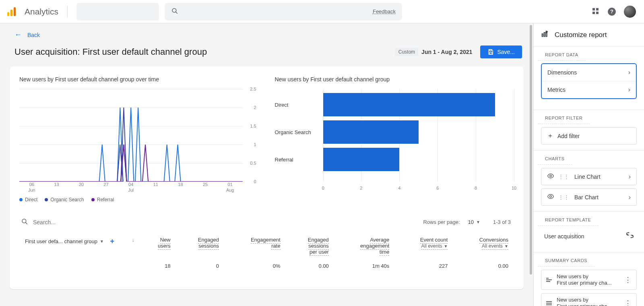  I want to click on chart-item-line: ⋮⋮ Line Chart ›, so click(589, 176).